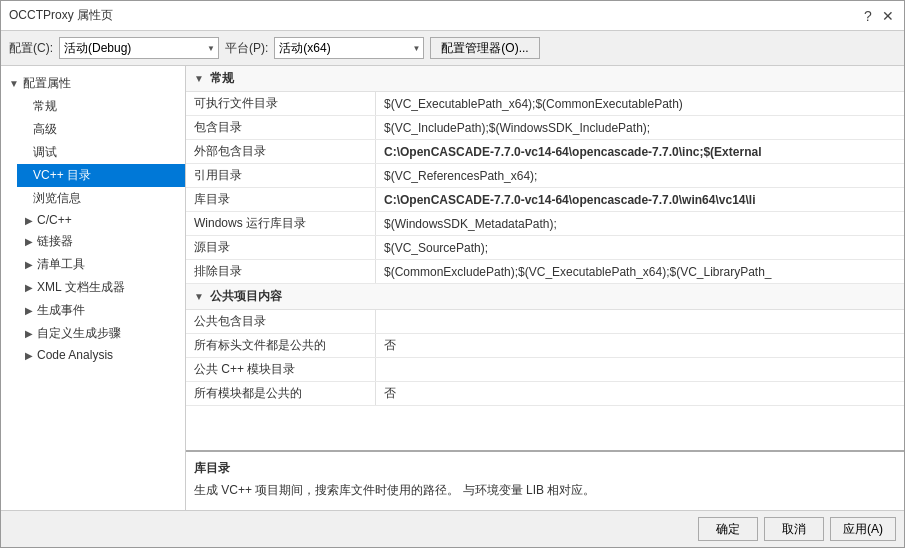  What do you see at coordinates (640, 224) in the screenshot?
I see `prop-value-winrt-library: $(WindowsSDK_MetadataPath);` at bounding box center [640, 224].